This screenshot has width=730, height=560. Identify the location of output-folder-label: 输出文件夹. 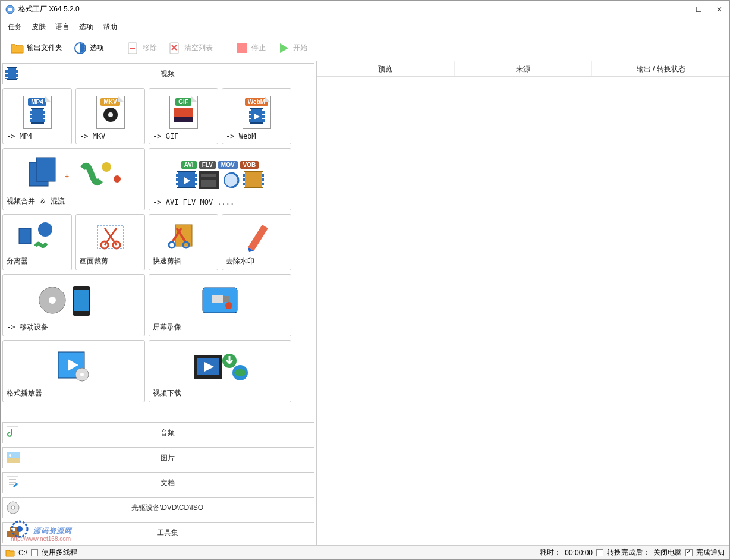
(45, 48).